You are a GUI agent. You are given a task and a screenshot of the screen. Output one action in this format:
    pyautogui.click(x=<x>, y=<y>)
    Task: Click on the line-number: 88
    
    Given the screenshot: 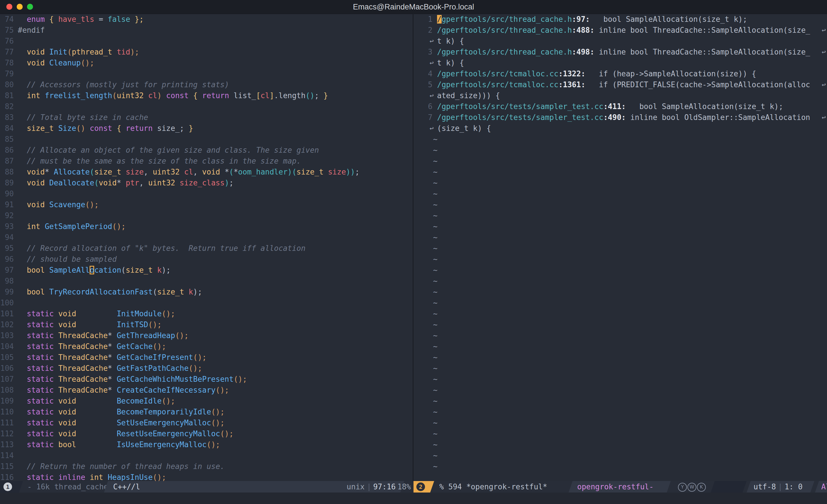 What is the action you would take?
    pyautogui.click(x=7, y=172)
    